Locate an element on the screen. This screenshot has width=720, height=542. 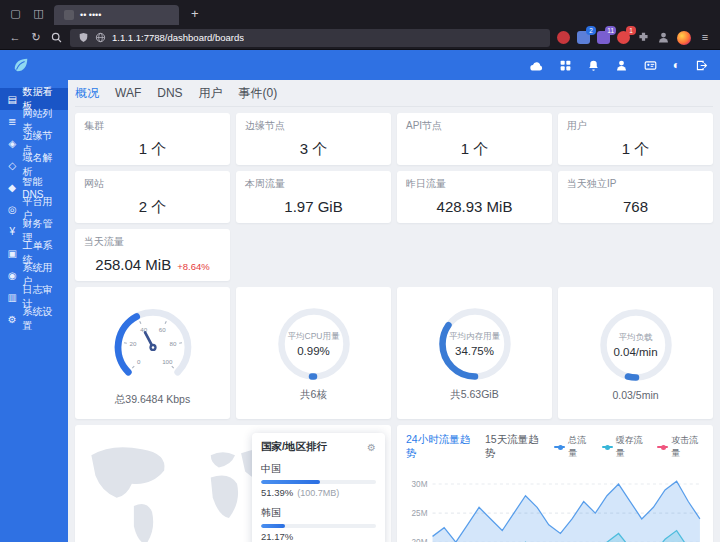
stats-row-3: 当天流量 258.04 MiB +8.64% is located at coordinates (394, 255).